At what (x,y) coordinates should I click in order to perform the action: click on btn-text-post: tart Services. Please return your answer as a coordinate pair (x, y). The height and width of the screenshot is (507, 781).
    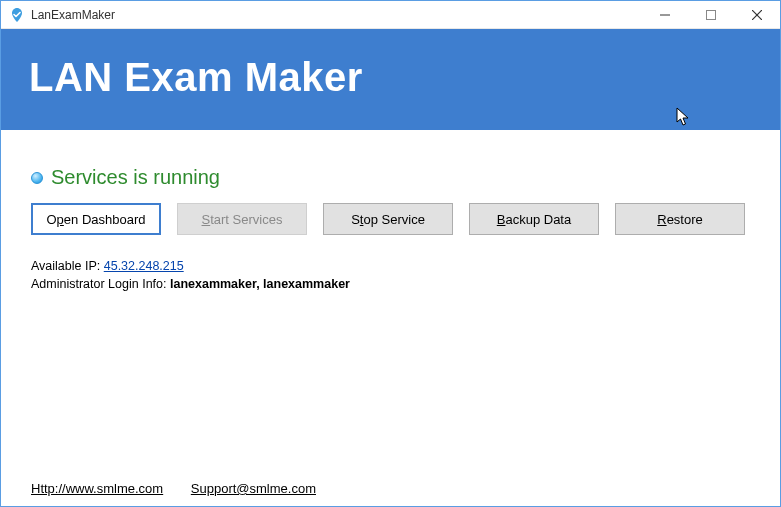
    Looking at the image, I should click on (246, 220).